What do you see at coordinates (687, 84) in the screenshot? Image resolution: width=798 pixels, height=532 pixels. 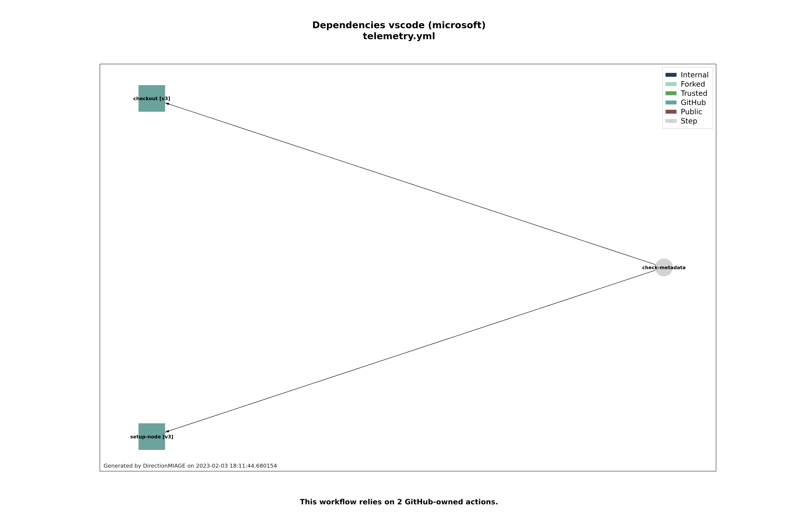 I see `legend-item-forked: Forked` at bounding box center [687, 84].